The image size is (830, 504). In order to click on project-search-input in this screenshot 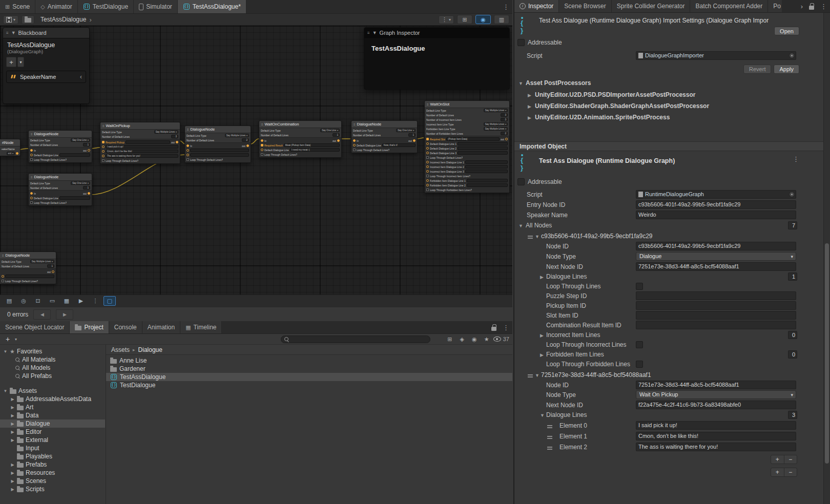, I will do `click(359, 340)`.